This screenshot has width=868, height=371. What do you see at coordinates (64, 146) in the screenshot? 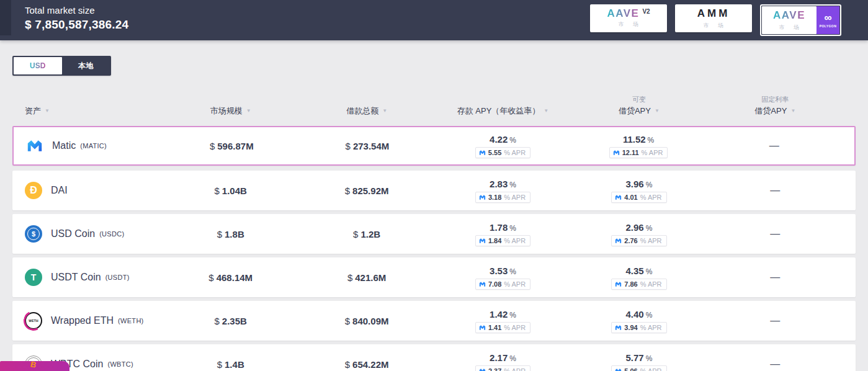
I see `asset-name: Matic` at bounding box center [64, 146].